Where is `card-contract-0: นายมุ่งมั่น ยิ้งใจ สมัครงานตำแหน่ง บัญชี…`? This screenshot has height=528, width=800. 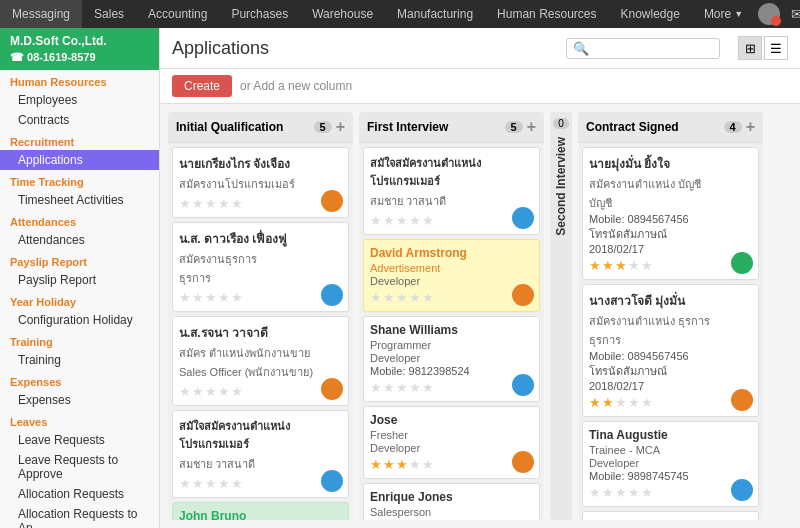 card-contract-0: นายมุ่งมั่น ยิ้งใจ สมัครงานตำแหน่ง บัญชี… is located at coordinates (670, 214).